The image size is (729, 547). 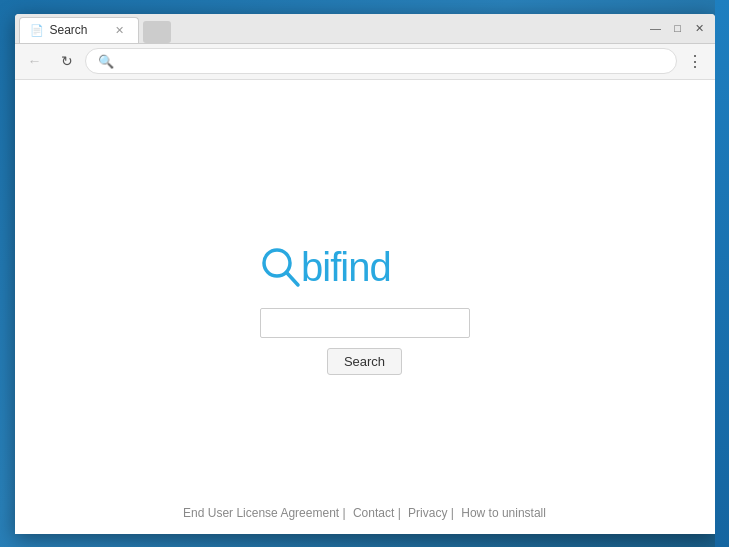 I want to click on tab-area: 📄 Search ✕, so click(x=332, y=28).